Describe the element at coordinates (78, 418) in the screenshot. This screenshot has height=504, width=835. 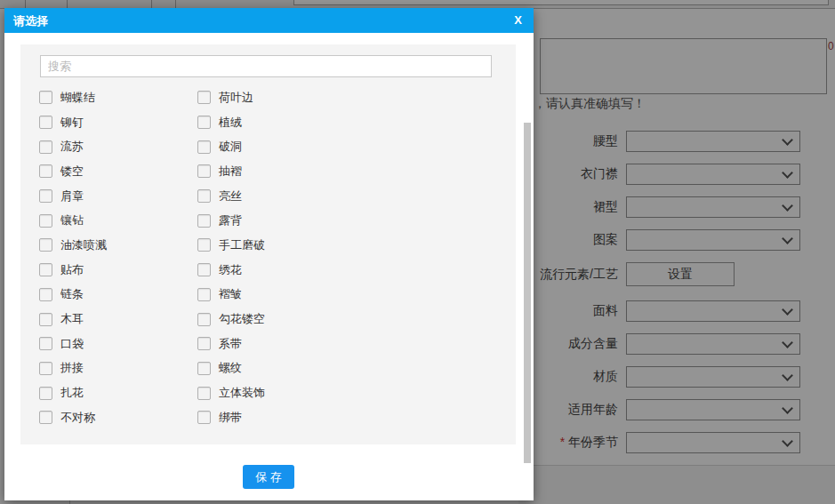
I see `option-label: 不对称` at that location.